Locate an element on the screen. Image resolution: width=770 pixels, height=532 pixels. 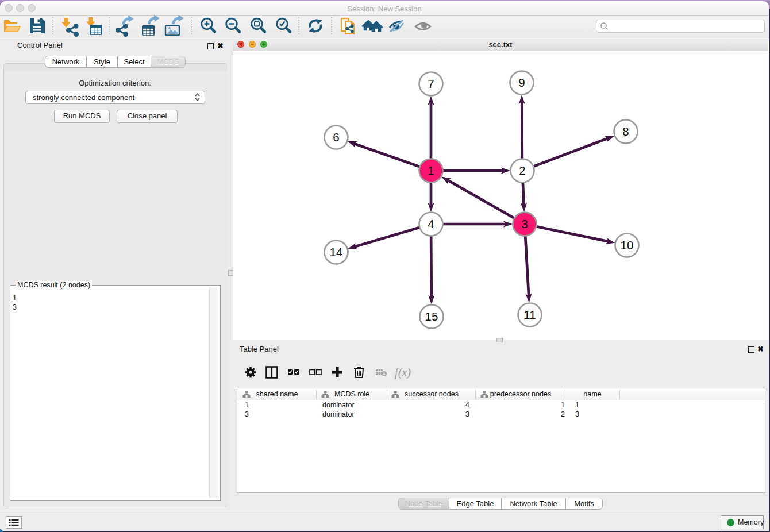
svg-text: 15 is located at coordinates (432, 316).